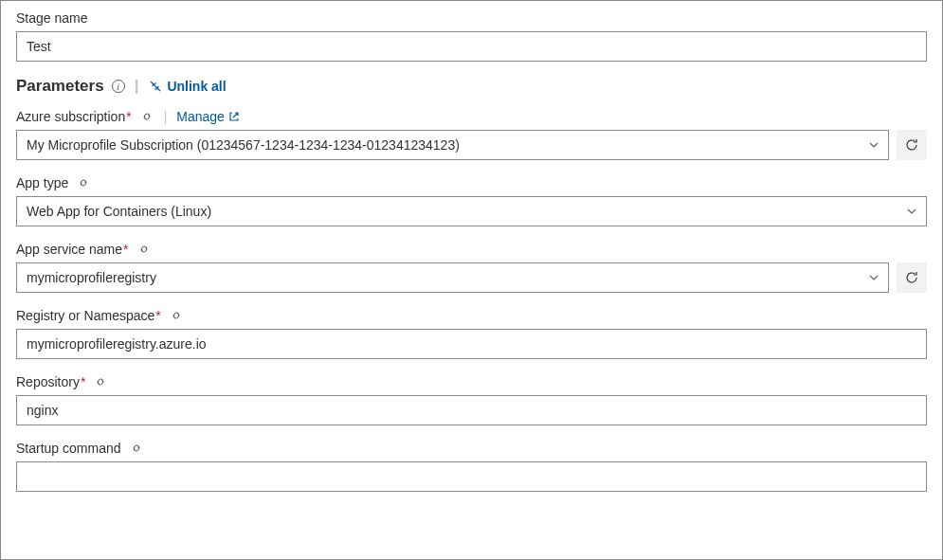  Describe the element at coordinates (472, 448) in the screenshot. I see `label-row-startup-command: Startup command` at that location.